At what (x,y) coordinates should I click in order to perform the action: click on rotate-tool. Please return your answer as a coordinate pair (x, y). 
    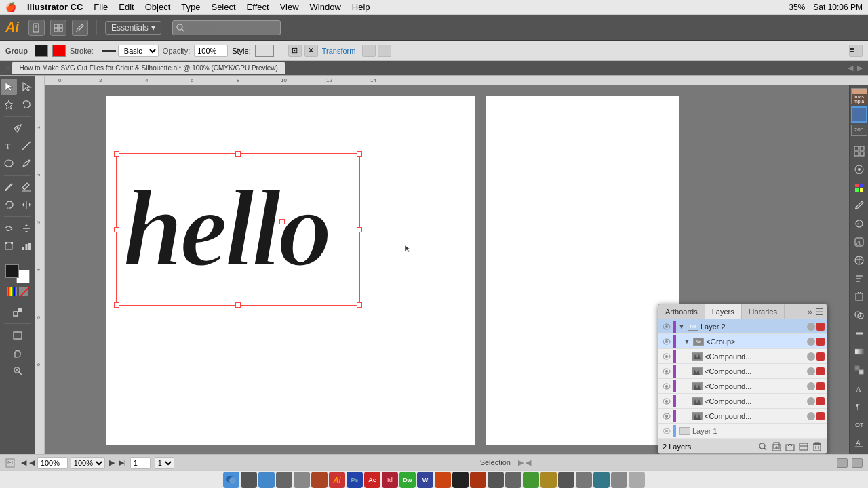
    Looking at the image, I should click on (9, 205).